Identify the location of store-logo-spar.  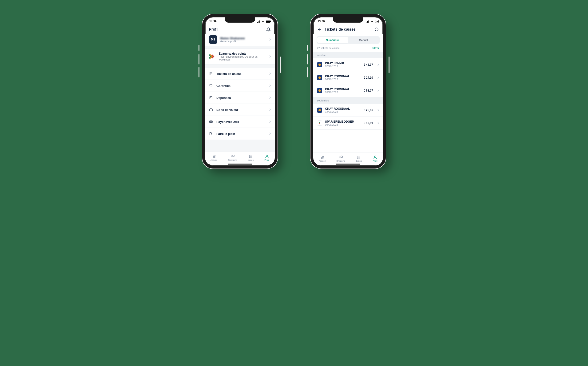
(320, 123).